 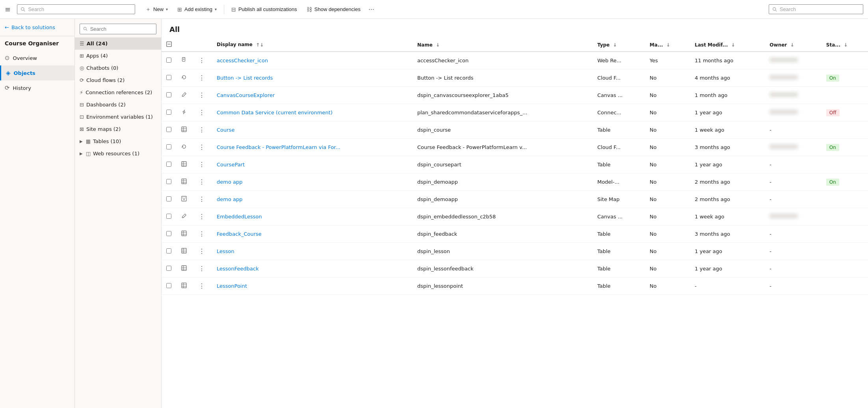 I want to click on right-search-input, so click(x=820, y=9).